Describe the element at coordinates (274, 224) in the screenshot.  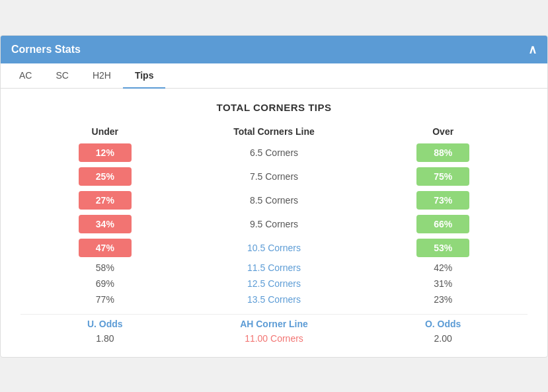
I see `table-row: 34% 9.5 Corners 66%` at that location.